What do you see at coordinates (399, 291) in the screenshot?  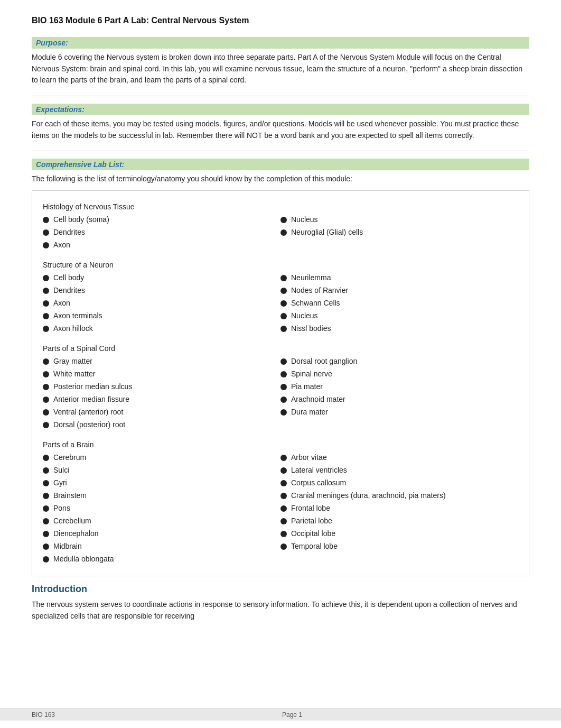 I see `list-item: Nodes of Ranvier` at bounding box center [399, 291].